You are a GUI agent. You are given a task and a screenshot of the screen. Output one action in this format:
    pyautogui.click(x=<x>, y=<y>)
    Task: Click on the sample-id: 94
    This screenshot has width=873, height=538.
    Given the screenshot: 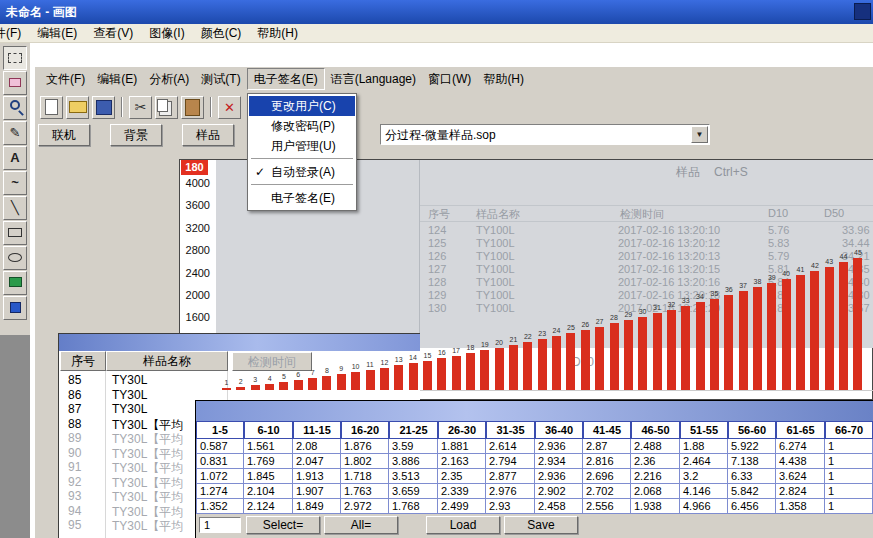 What is the action you would take?
    pyautogui.click(x=74, y=511)
    